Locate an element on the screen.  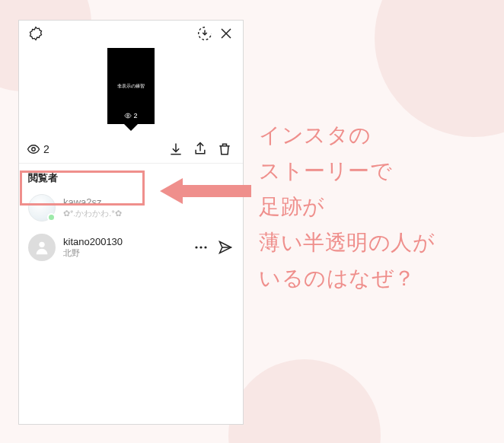
share-icon is located at coordinates (200, 149).